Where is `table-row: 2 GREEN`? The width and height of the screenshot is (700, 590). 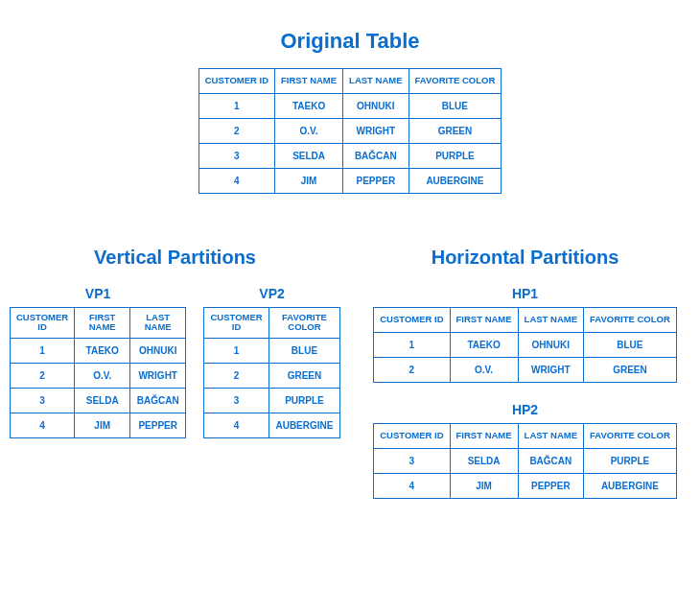
table-row: 2 GREEN is located at coordinates (272, 375).